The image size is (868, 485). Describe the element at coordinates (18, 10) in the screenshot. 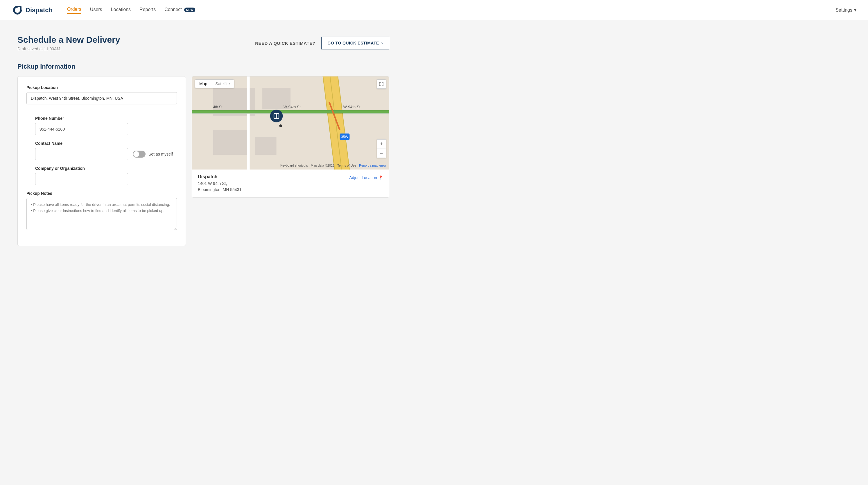

I see `dispatch-logo-icon` at that location.